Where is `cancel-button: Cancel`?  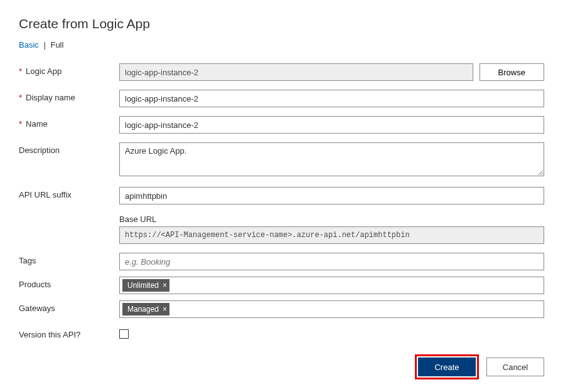 cancel-button: Cancel is located at coordinates (515, 367).